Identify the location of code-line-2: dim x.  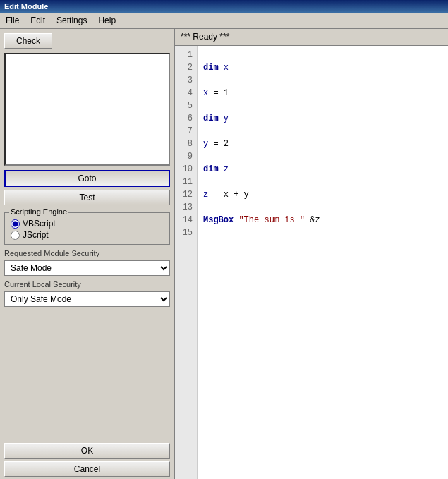
(323, 68).